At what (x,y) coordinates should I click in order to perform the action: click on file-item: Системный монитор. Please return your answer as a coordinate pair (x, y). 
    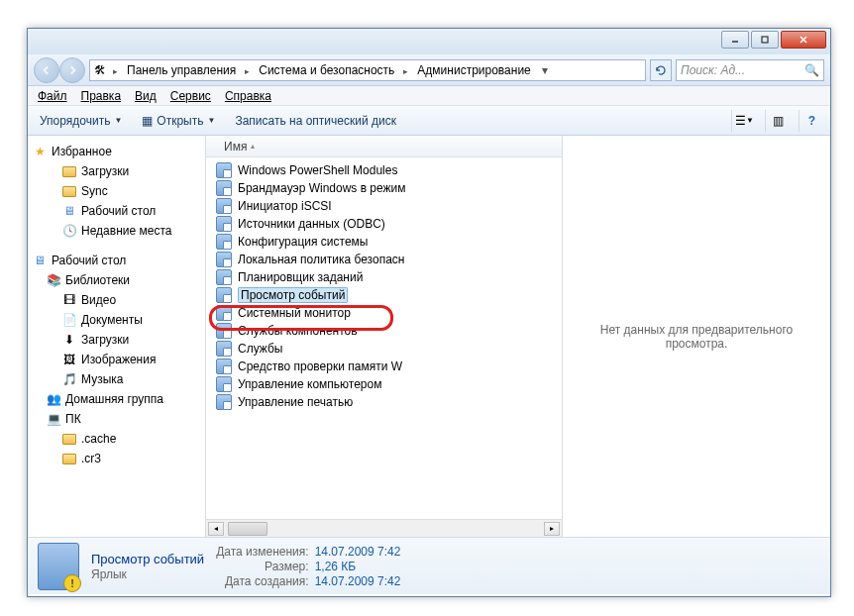
    Looking at the image, I should click on (384, 313).